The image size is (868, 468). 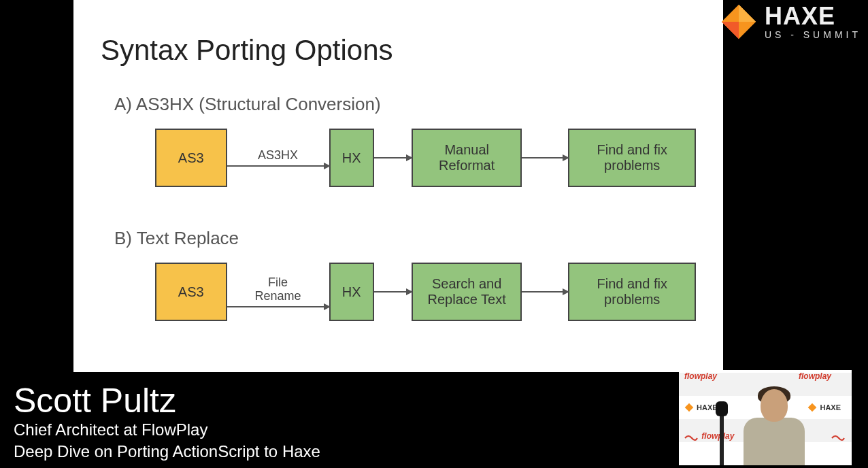 What do you see at coordinates (790, 22) in the screenshot?
I see `event-logo: HAXE US - SUMMIT` at bounding box center [790, 22].